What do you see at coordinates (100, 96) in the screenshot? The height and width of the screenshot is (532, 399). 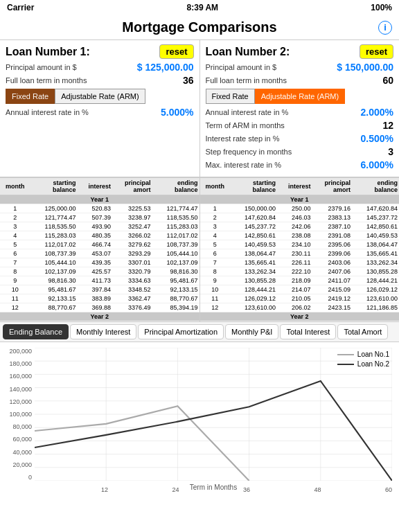 I see `loan1-arm-tab: Adjustable Rate (ARM)` at bounding box center [100, 96].